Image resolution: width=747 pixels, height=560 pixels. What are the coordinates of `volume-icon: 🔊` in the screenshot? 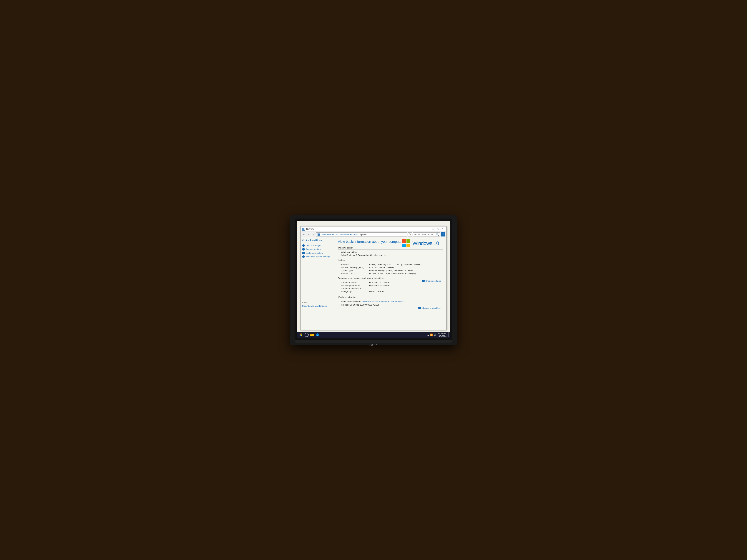 It's located at (435, 335).